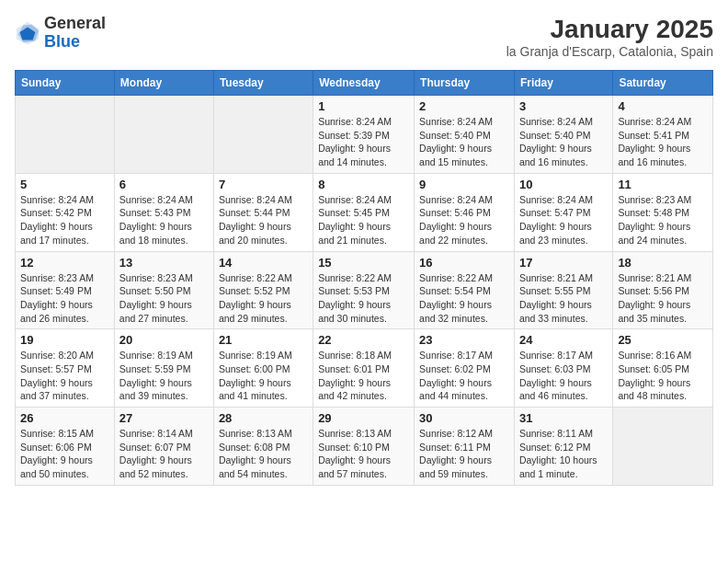 The width and height of the screenshot is (728, 563). What do you see at coordinates (65, 291) in the screenshot?
I see `calendar-cell: 12Sunrise: 8:23 AM Sunset: 5:49 PM Dayli…` at bounding box center [65, 291].